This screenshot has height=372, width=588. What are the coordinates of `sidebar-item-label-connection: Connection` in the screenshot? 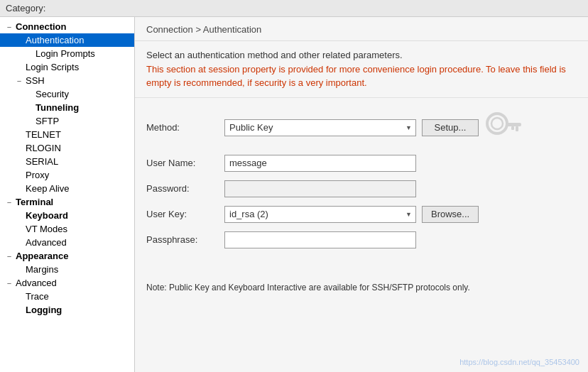 It's located at (40, 27).